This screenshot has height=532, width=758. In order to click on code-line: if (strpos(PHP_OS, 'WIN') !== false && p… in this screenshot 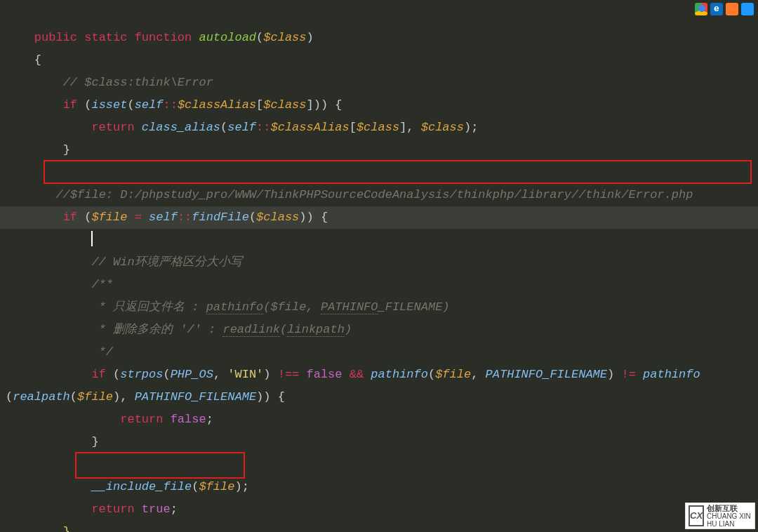, I will do `click(353, 375)`.